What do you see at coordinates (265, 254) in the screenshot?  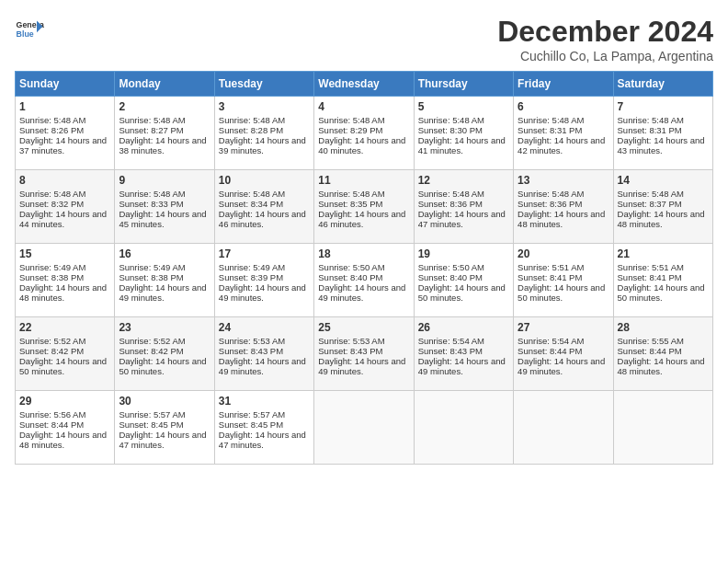 I see `day-number: 17` at bounding box center [265, 254].